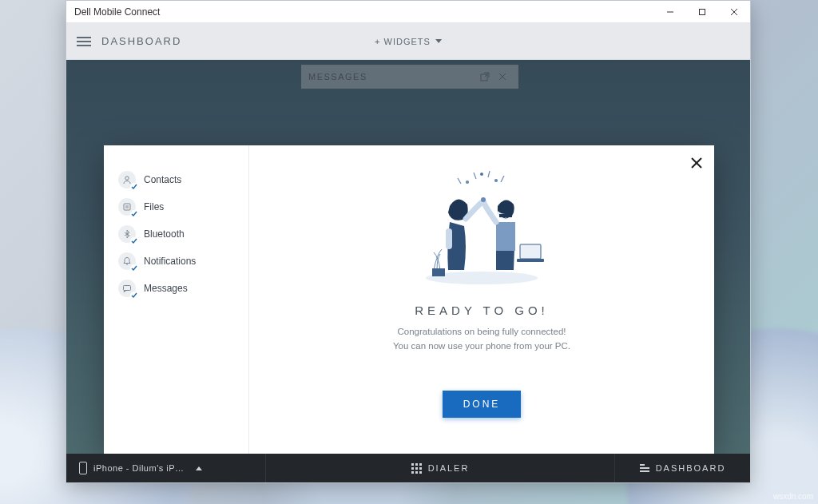 The height and width of the screenshot is (504, 818). Describe the element at coordinates (408, 42) in the screenshot. I see `add-widgets-button: + WIDGETS` at that location.